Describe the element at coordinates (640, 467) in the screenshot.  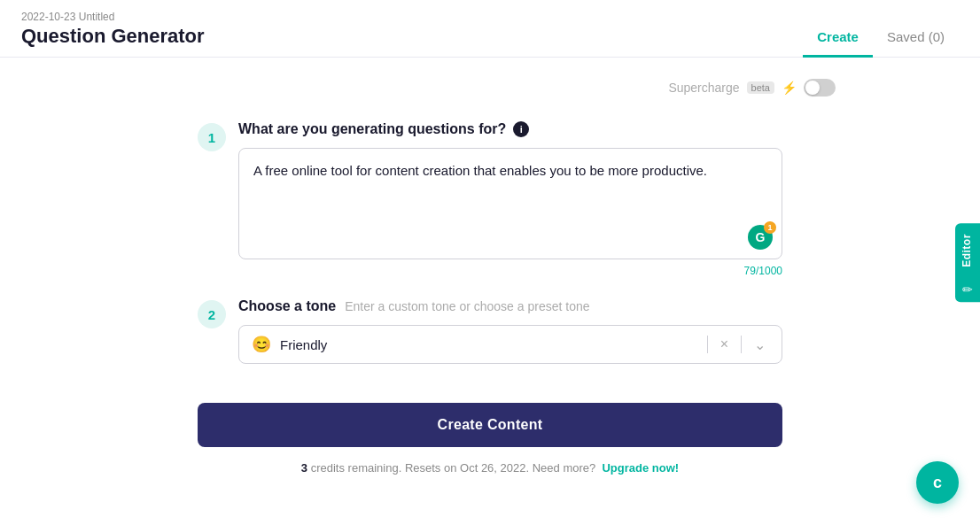
I see `upgrade-link: Upgrade now!` at that location.